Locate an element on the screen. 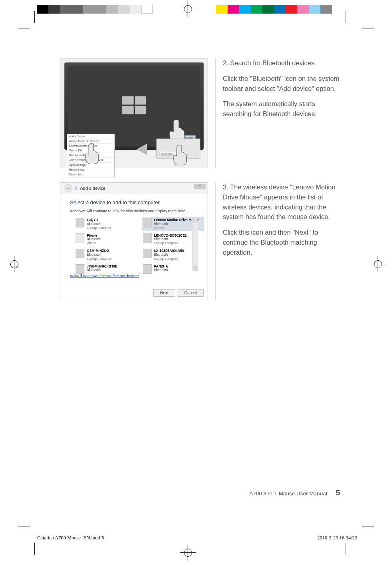 The width and height of the screenshot is (392, 565). back-button-icon: ← is located at coordinates (68, 188).